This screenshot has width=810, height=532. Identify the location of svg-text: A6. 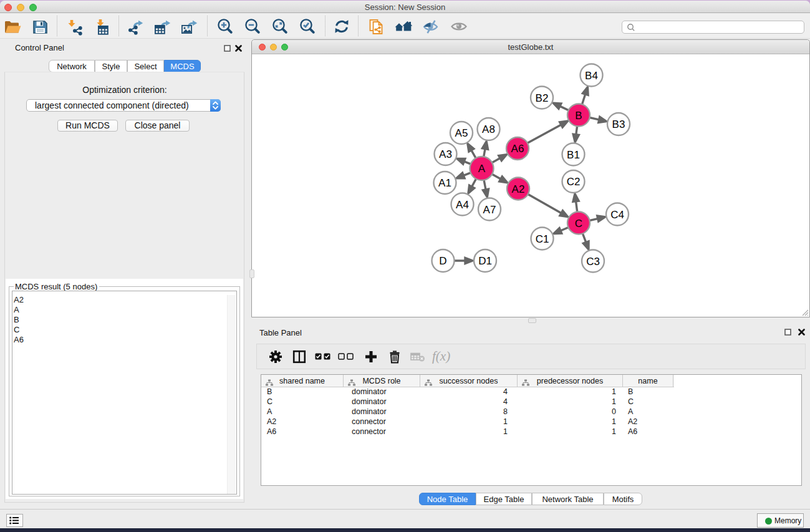
(518, 148).